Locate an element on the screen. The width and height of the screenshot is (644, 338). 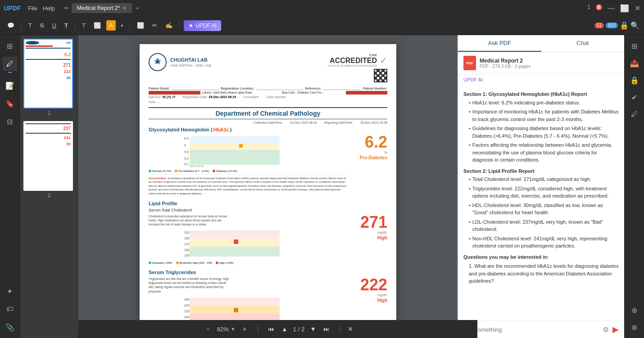
zoom-dropdown: ▼ is located at coordinates (233, 329).